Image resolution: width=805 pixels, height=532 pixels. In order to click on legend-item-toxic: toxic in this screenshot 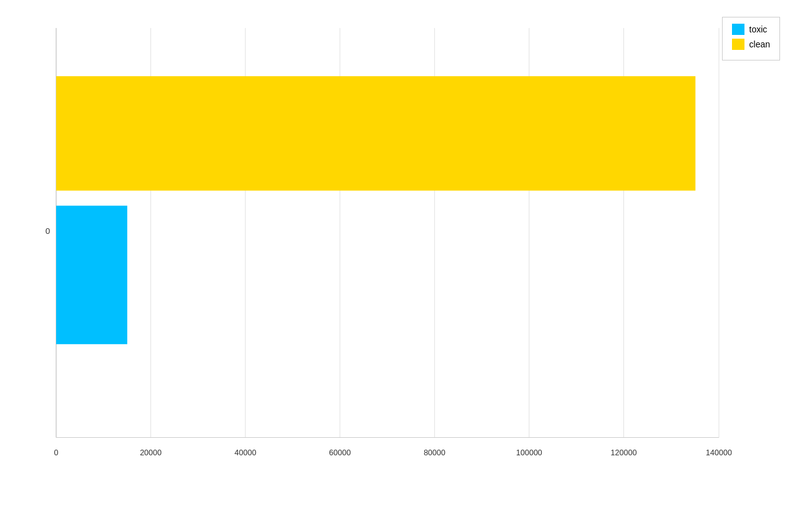, I will do `click(751, 29)`.